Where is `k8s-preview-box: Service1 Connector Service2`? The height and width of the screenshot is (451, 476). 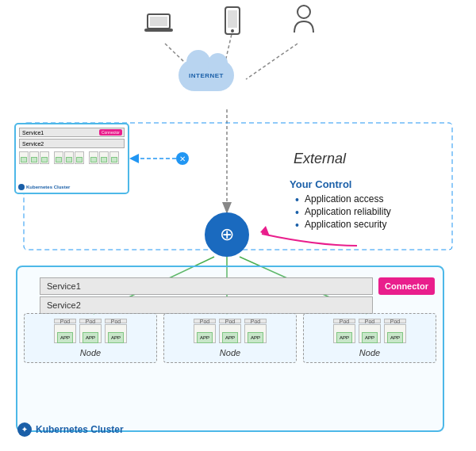 k8s-preview-box: Service1 Connector Service2 is located at coordinates (71, 159).